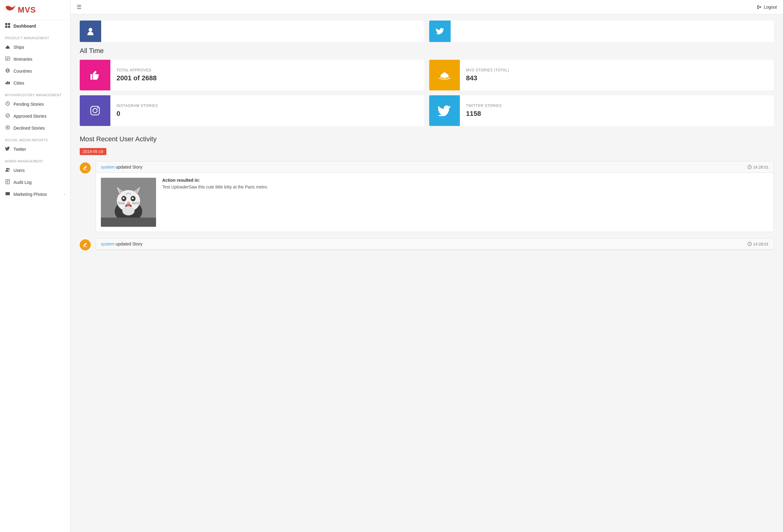 Image resolution: width=783 pixels, height=532 pixels. Describe the element at coordinates (129, 244) in the screenshot. I see `activity-action-text-2: updated Story` at that location.